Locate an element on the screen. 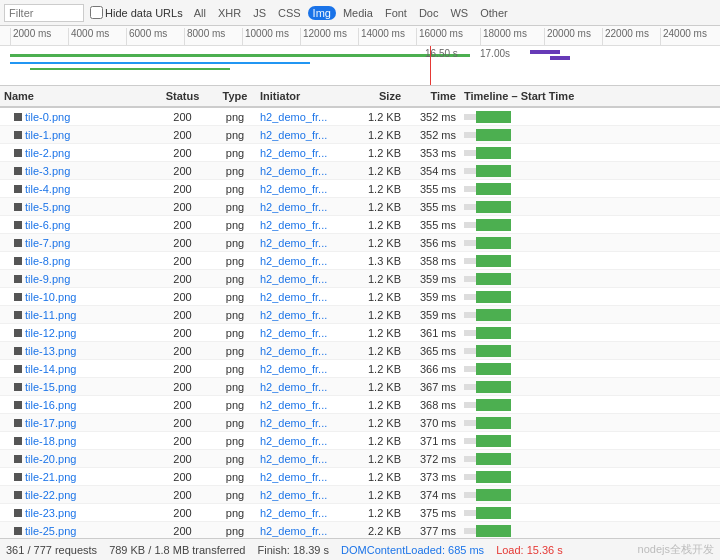 This screenshot has height=560, width=720. table-row: tile-5.png 200 png h2_demo_fr... 1.2 KB … is located at coordinates (360, 207).